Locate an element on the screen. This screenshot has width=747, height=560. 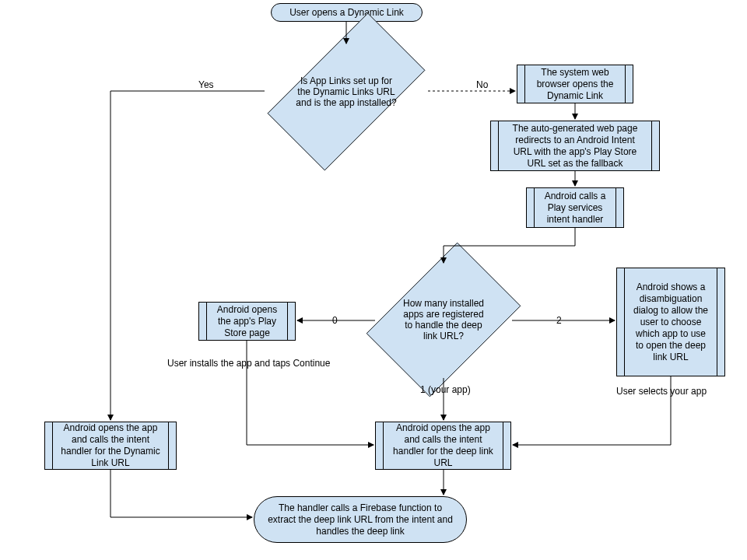
label-d1: Is App Links set up for the Dynamic Link… is located at coordinates (346, 92).